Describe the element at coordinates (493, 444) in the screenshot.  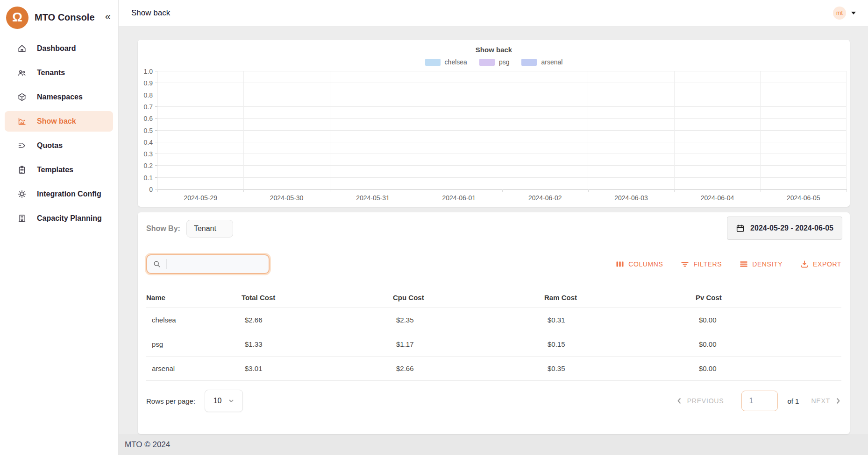
I see `footer: MTO © 2024` at that location.